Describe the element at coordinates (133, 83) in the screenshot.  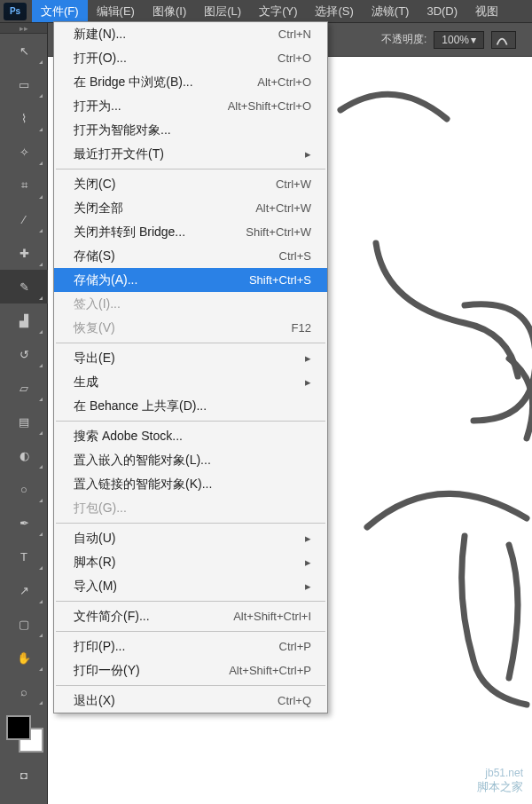
I see `menu-item-label: 在 Bridge 中浏览(B)...` at that location.